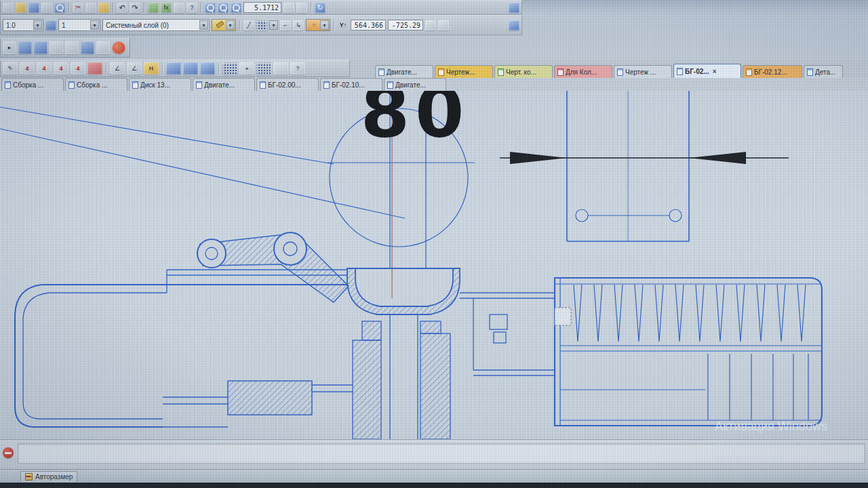 The height and width of the screenshot is (488, 868). I want to click on tab-document-active: БГ-02... ×, so click(707, 70).